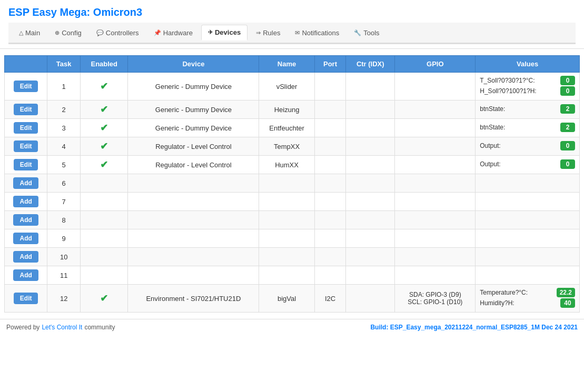 Image resolution: width=584 pixels, height=392 pixels. What do you see at coordinates (64, 146) in the screenshot?
I see `task-number: 4` at bounding box center [64, 146].